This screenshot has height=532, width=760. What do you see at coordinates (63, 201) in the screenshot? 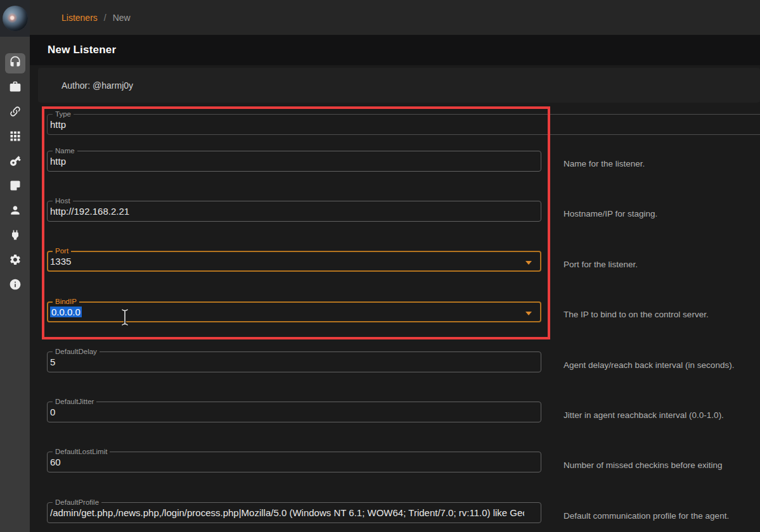
I see `host-field-label: Host` at bounding box center [63, 201].